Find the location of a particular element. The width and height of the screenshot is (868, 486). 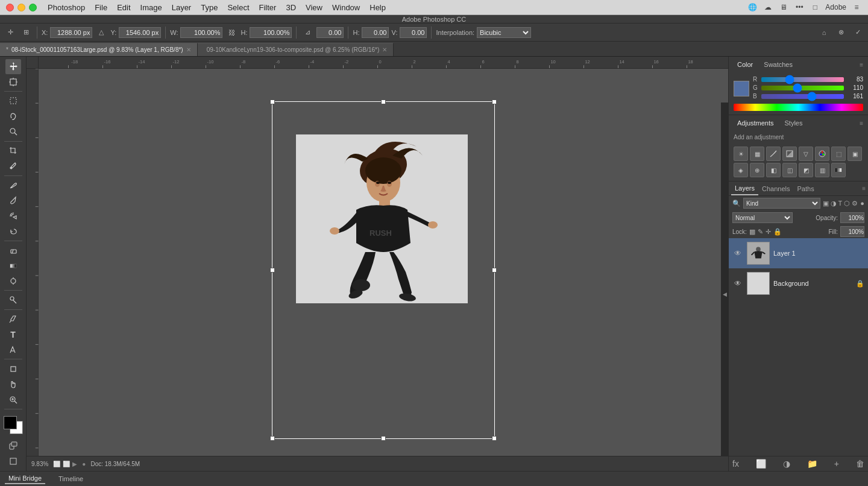

menu-select: Select is located at coordinates (238, 7).